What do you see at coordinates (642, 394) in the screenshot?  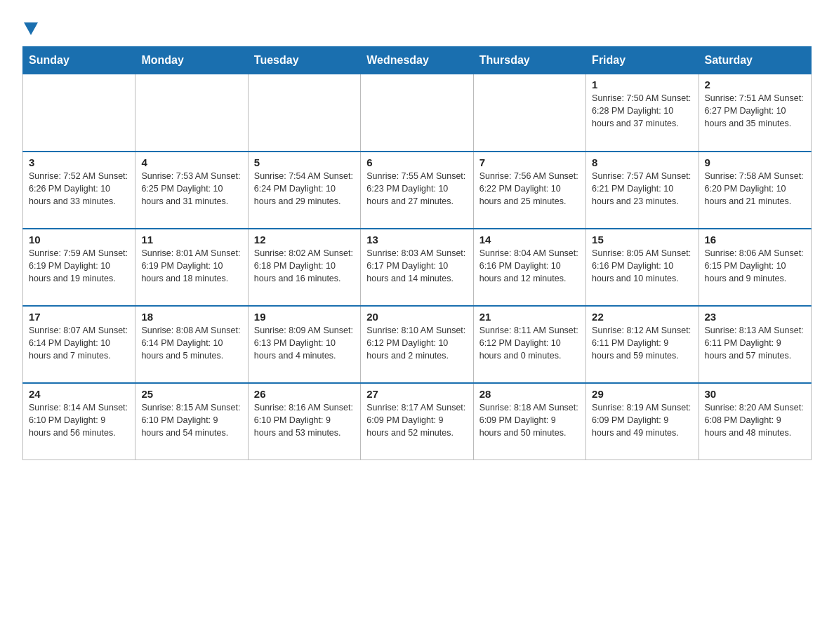 I see `day-number: 29` at bounding box center [642, 394].